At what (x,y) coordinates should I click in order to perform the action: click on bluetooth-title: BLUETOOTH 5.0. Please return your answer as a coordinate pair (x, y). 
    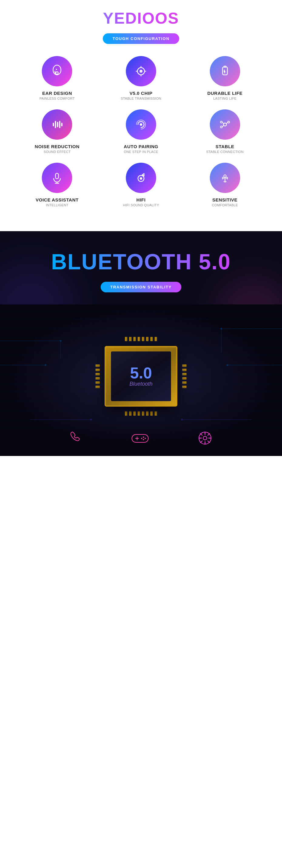
    Looking at the image, I should click on (141, 262).